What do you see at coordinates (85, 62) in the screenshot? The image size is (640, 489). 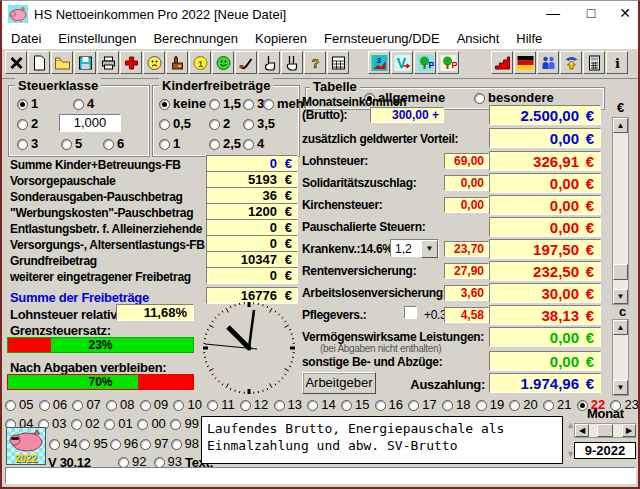 I see `save-button` at bounding box center [85, 62].